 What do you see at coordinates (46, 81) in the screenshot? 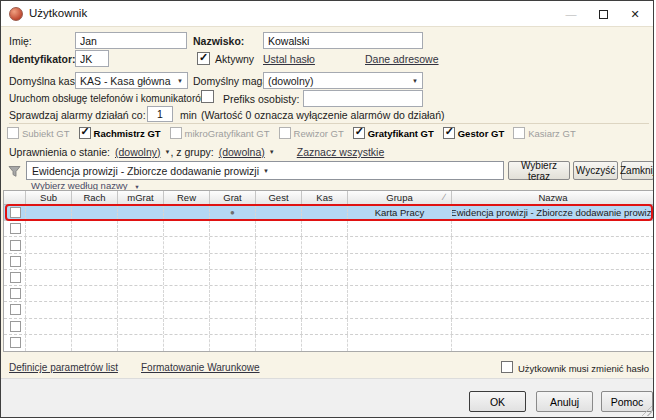
I see `domyslna-kasa-label: Domyślna kasa:` at bounding box center [46, 81].